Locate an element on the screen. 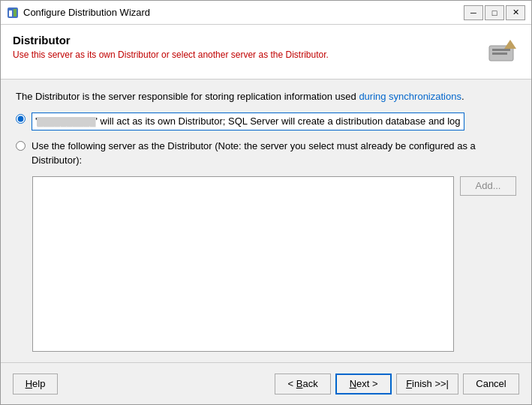 Image resolution: width=532 pixels, height=405 pixels. app-icon is located at coordinates (13, 13).